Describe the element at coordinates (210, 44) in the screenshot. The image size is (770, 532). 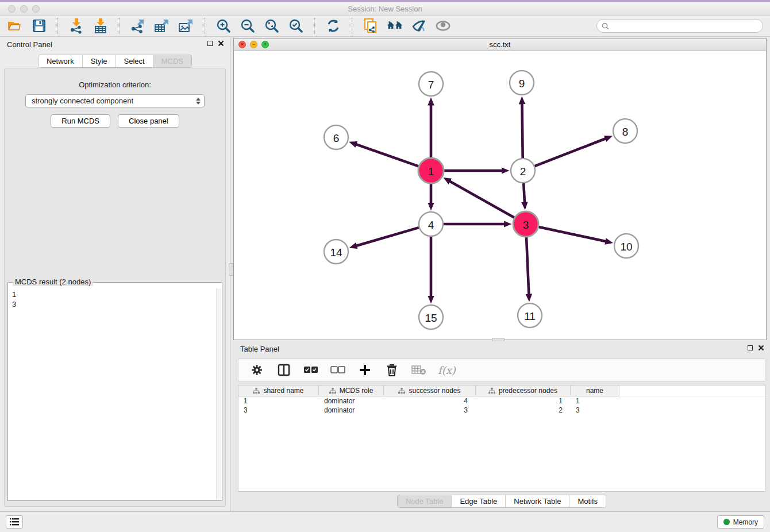
I see `float-panel-icon` at that location.